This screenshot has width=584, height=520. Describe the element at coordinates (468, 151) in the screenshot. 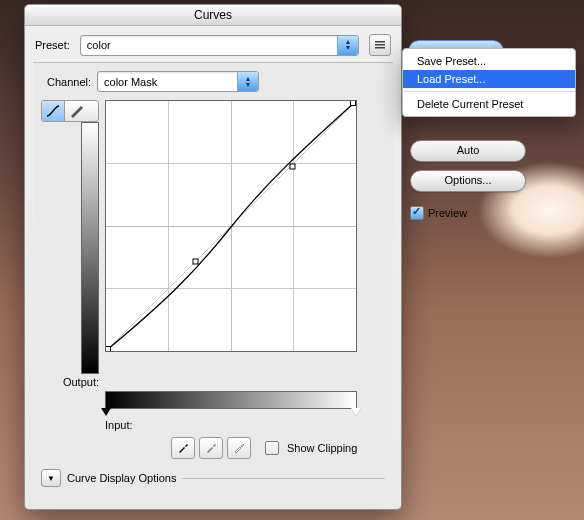

I see `auto-button: Auto` at that location.